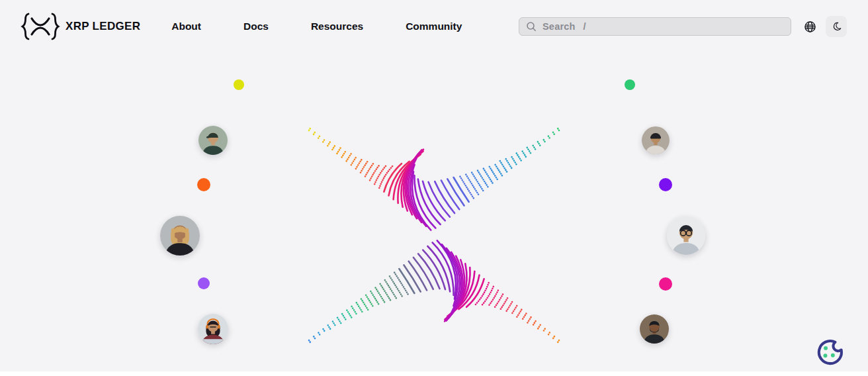 Image resolution: width=868 pixels, height=376 pixels. I want to click on community-avatar-woman-with-blonde-braids, so click(180, 236).